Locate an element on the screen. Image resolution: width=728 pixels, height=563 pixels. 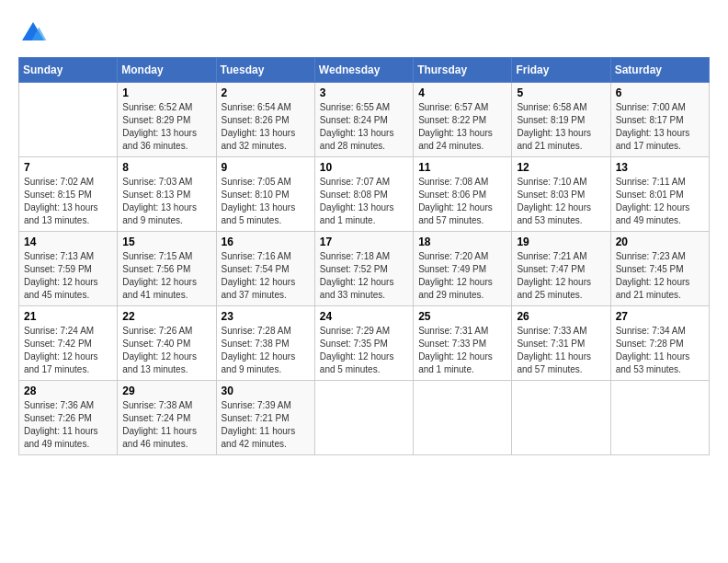
weekday-header-monday: Monday is located at coordinates (167, 70).